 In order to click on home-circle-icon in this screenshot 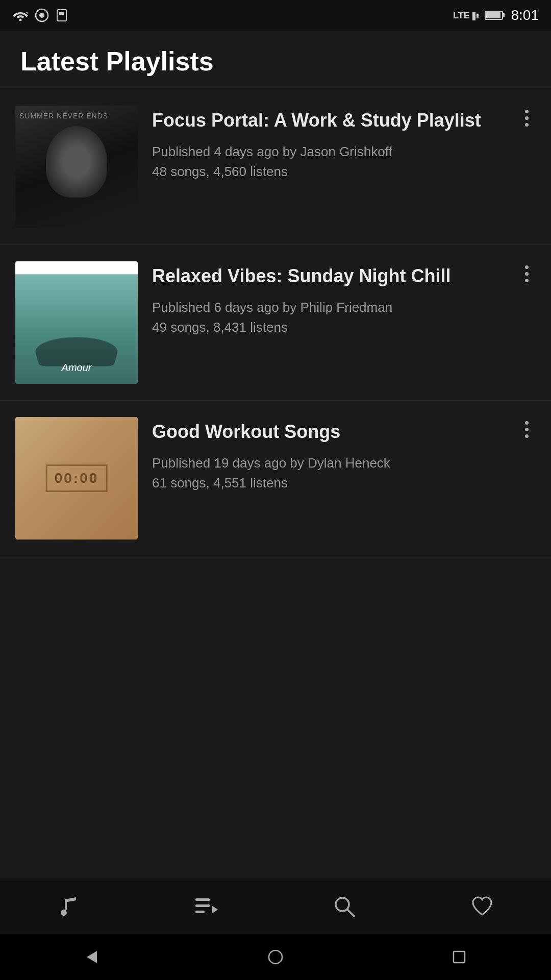, I will do `click(276, 957)`.